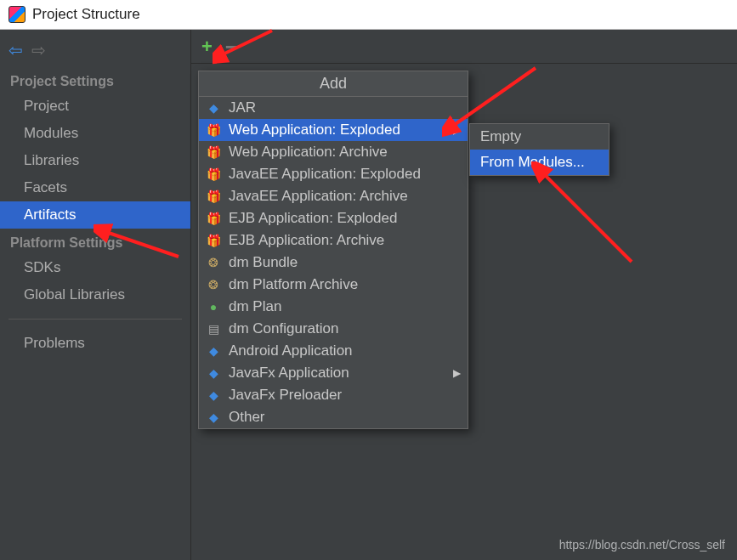 Image resolution: width=737 pixels, height=560 pixels. I want to click on menu-item-label: EJB Application: Exploded, so click(313, 218).